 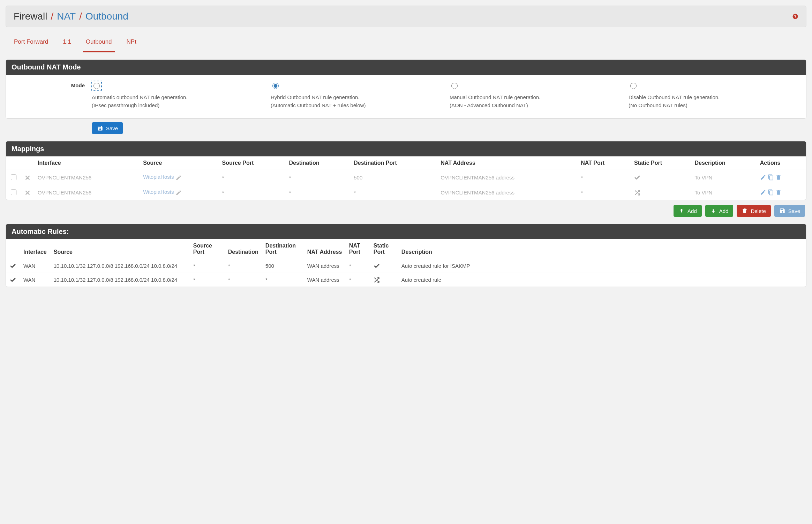 I want to click on tab-1-1: 1:1, so click(x=67, y=44).